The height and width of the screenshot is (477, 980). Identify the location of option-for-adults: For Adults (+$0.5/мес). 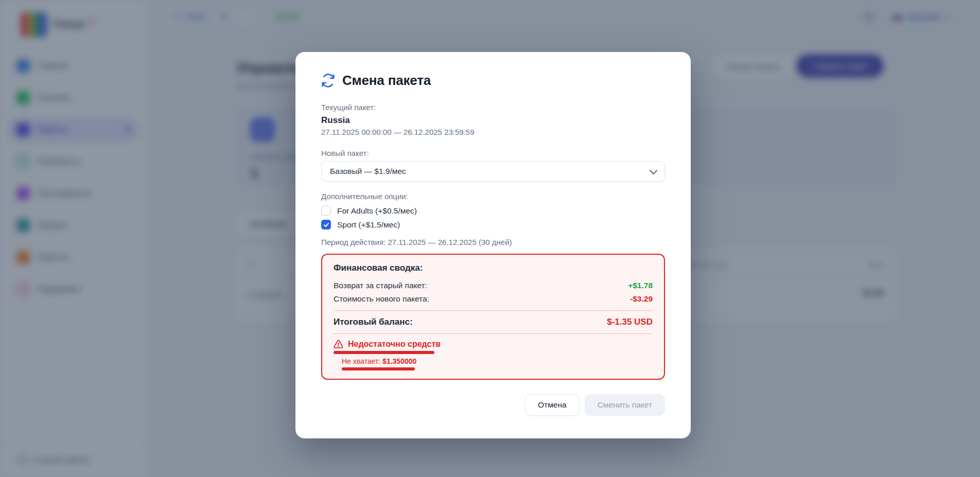
(493, 211).